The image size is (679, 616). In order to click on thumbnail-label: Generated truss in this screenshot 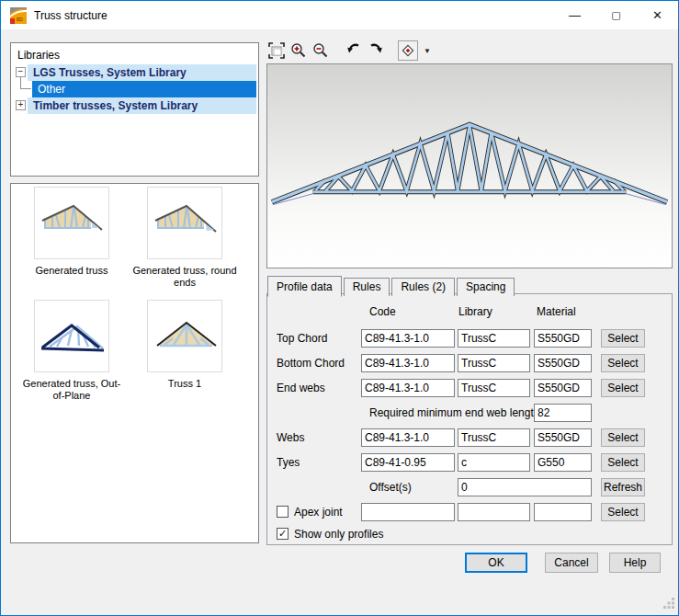, I will do `click(72, 270)`.